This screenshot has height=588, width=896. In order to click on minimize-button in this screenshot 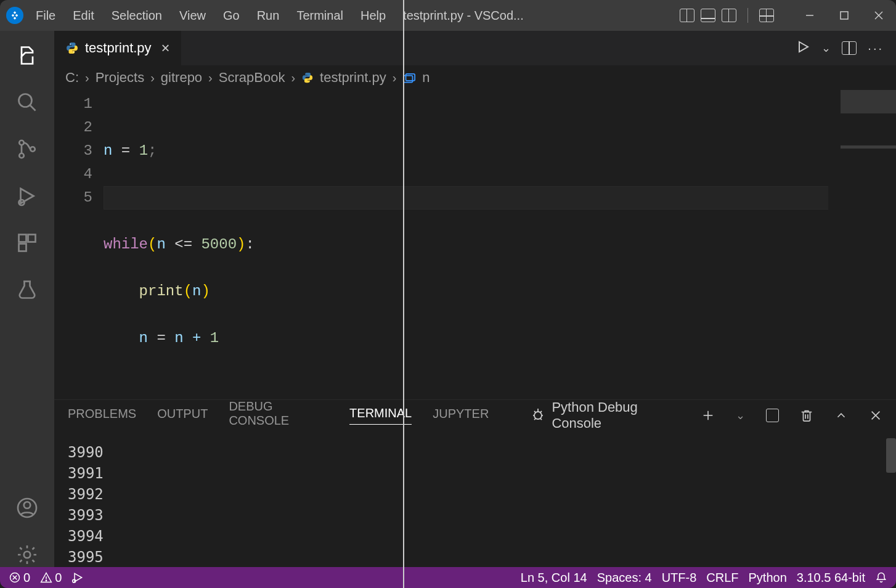, I will do `click(810, 15)`.